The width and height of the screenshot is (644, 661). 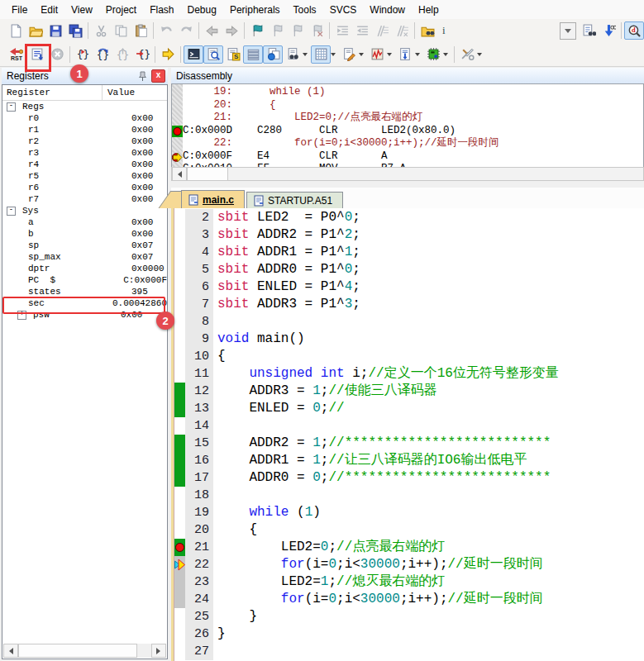 What do you see at coordinates (101, 31) in the screenshot?
I see `cut-button` at bounding box center [101, 31].